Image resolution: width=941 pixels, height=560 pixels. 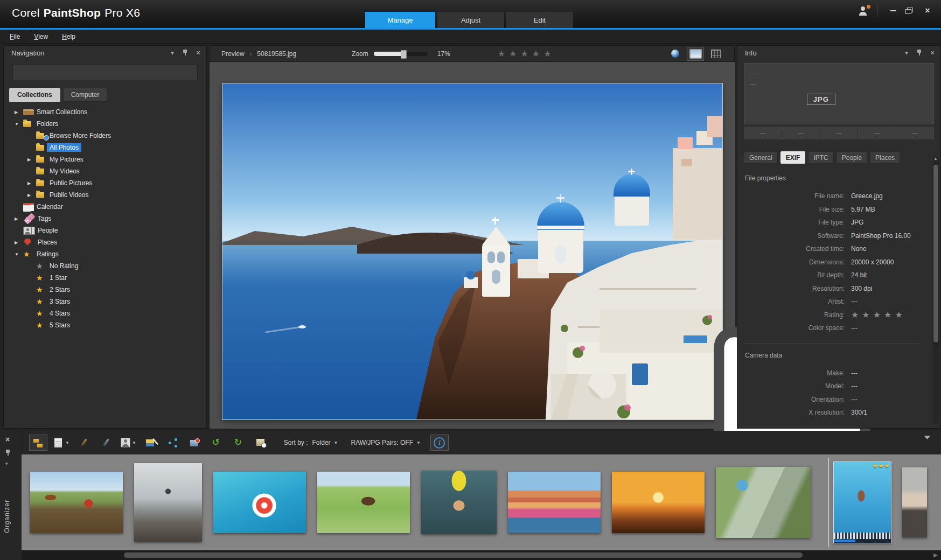 I want to click on info-toggle-button, so click(x=440, y=443).